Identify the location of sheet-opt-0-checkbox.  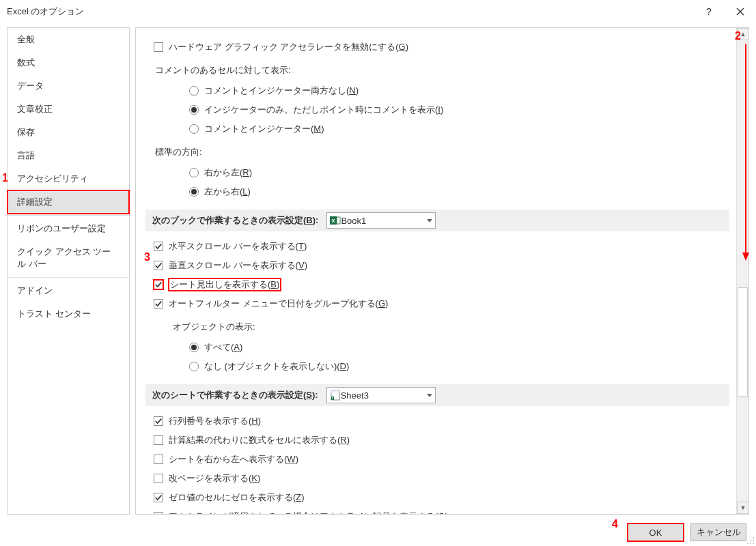
(158, 421).